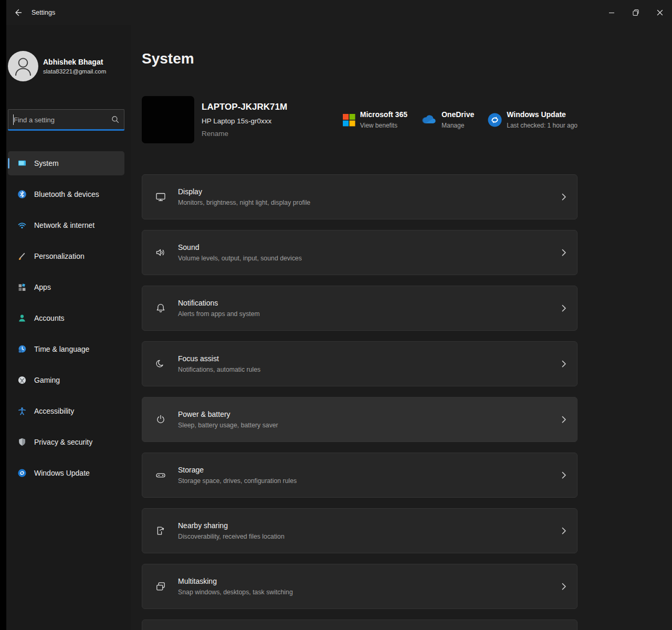 The image size is (672, 630). What do you see at coordinates (458, 125) in the screenshot?
I see `quick-link-subtitle: Manage` at bounding box center [458, 125].